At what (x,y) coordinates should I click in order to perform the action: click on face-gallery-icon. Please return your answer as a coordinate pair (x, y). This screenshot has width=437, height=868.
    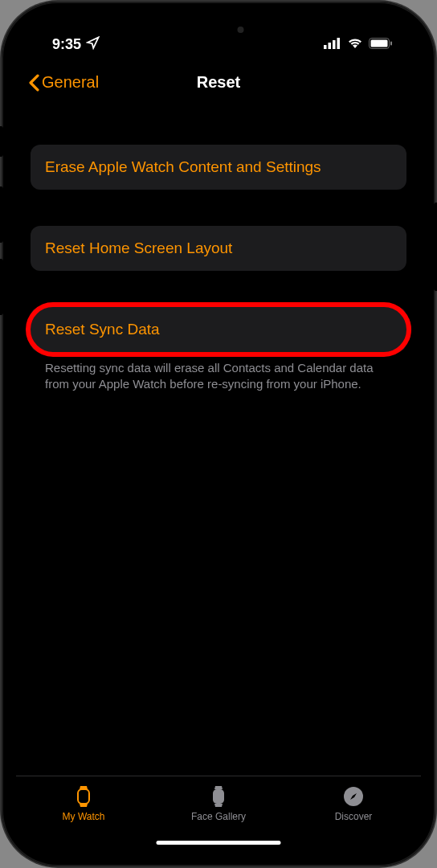
    Looking at the image, I should click on (218, 796).